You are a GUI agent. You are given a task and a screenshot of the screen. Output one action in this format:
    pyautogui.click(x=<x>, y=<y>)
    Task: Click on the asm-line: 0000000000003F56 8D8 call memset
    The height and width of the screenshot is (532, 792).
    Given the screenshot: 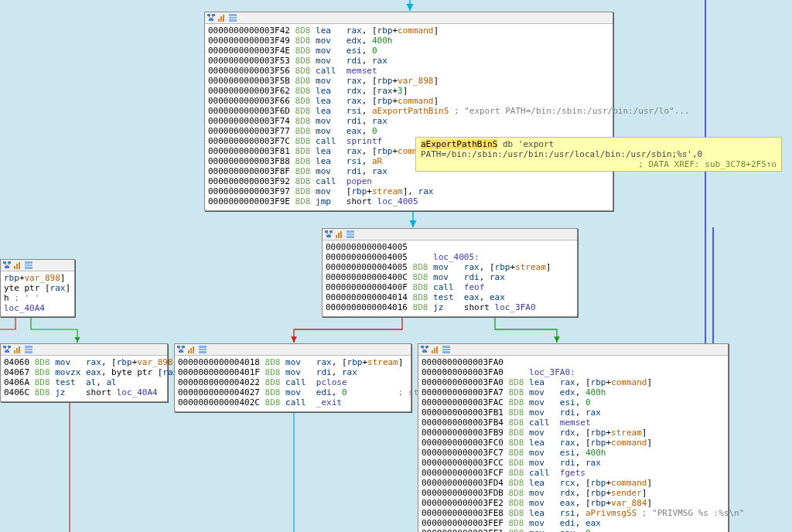 What is the action you would take?
    pyautogui.click(x=408, y=71)
    